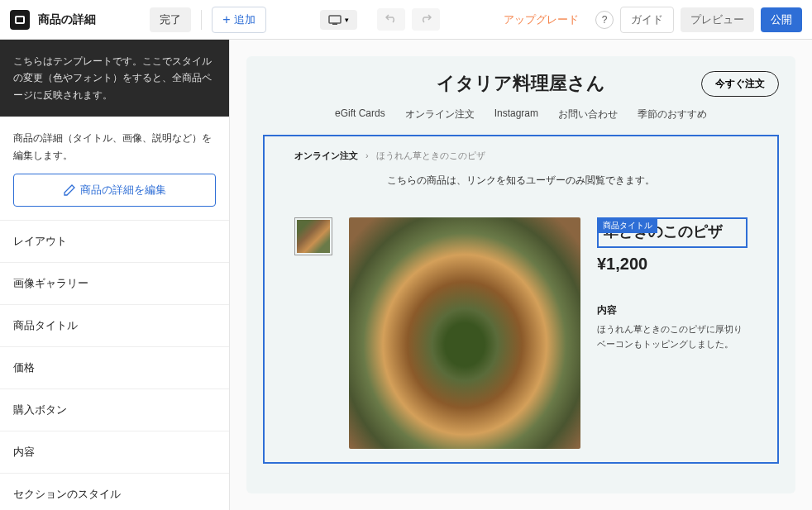 The height and width of the screenshot is (510, 812). I want to click on product-title-element: 商品タイトル 草ときのこのピザ, so click(672, 233).